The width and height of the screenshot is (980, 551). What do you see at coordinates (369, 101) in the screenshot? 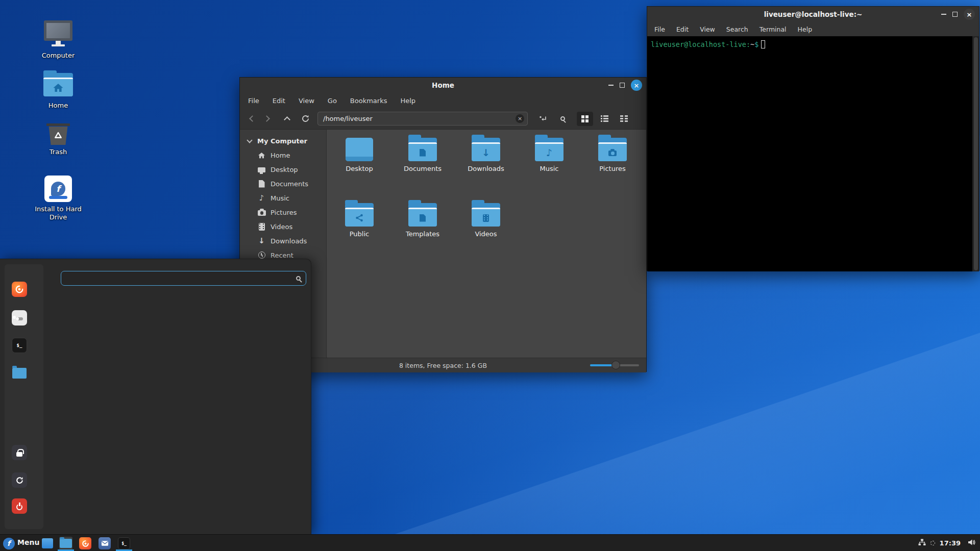
I see `fm-menu-bookmarks: Bookmarks` at bounding box center [369, 101].